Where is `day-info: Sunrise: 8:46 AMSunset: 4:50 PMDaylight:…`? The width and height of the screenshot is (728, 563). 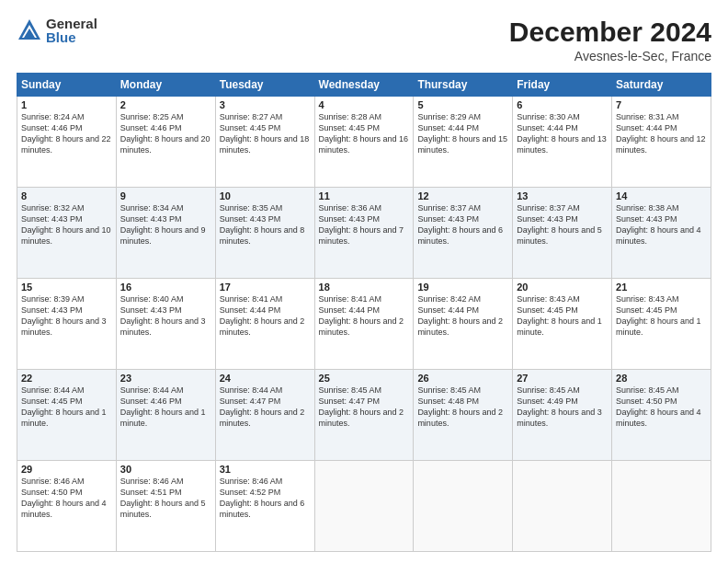 day-info: Sunrise: 8:46 AMSunset: 4:50 PMDaylight:… is located at coordinates (64, 498).